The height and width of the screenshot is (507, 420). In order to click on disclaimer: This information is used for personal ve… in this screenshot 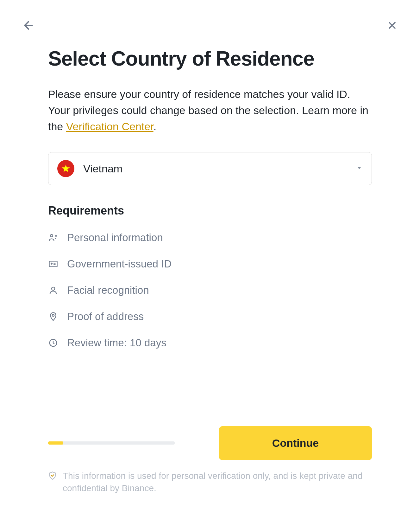, I will do `click(210, 482)`.